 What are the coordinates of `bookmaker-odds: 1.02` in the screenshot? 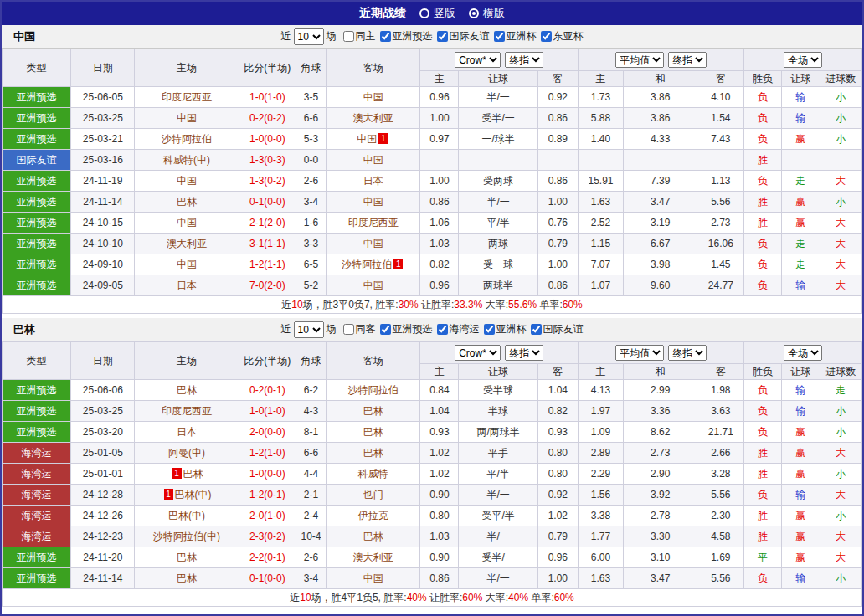 It's located at (558, 516).